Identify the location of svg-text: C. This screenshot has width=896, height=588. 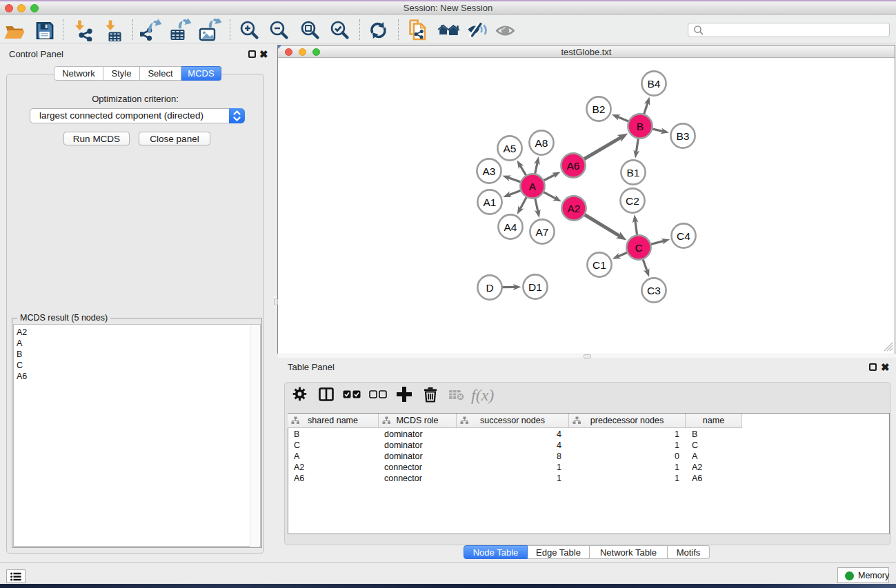
(639, 248).